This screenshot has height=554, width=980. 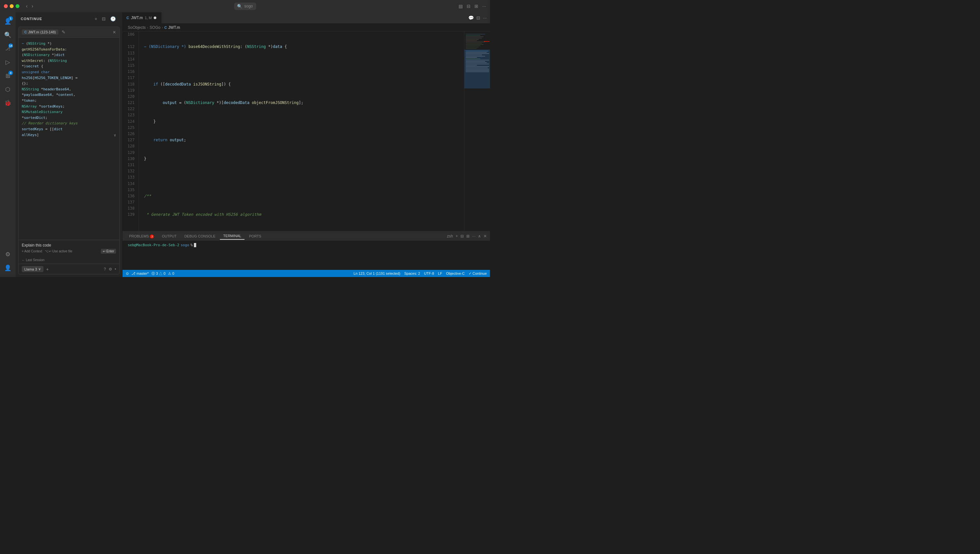 What do you see at coordinates (8, 62) in the screenshot?
I see `activity-run: ▷` at bounding box center [8, 62].